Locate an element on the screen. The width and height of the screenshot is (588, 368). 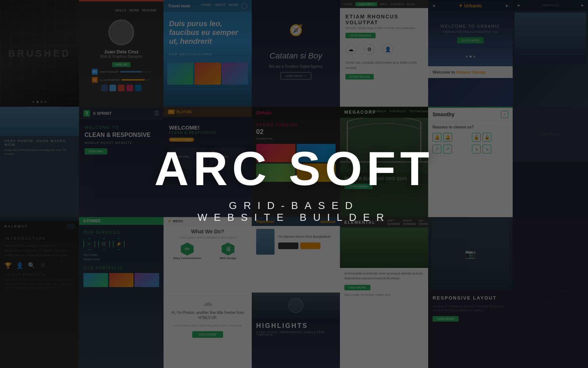
pluton-logo: PLUTON is located at coordinates (184, 112).